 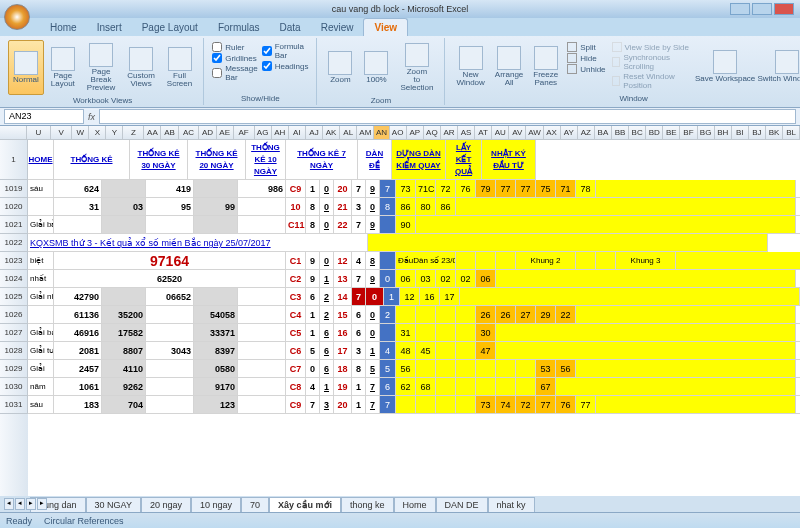 What do you see at coordinates (14, 279) in the screenshot?
I see `row-header: 1024` at bounding box center [14, 279].